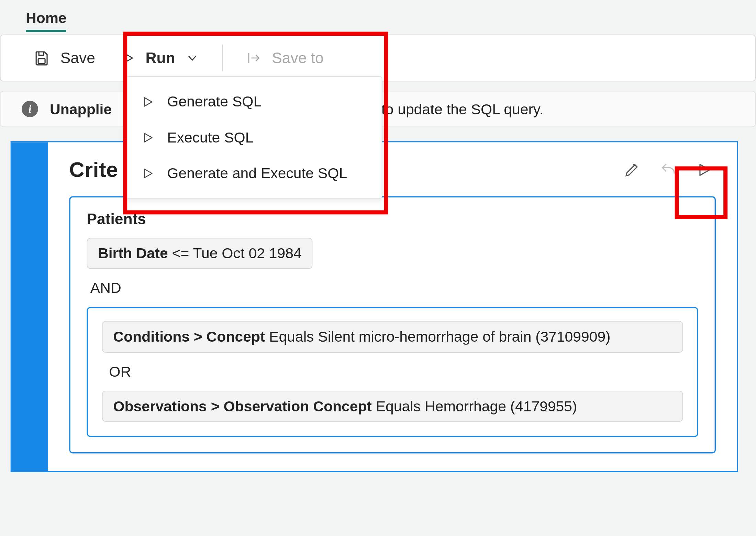 The image size is (756, 536). Describe the element at coordinates (378, 58) in the screenshot. I see `toolbar: Save Run` at that location.